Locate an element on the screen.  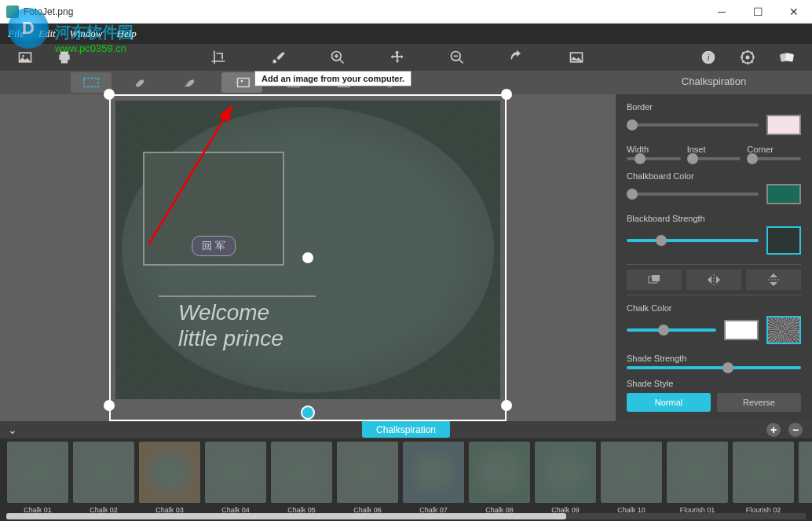
shade-strength-slider is located at coordinates (714, 368).